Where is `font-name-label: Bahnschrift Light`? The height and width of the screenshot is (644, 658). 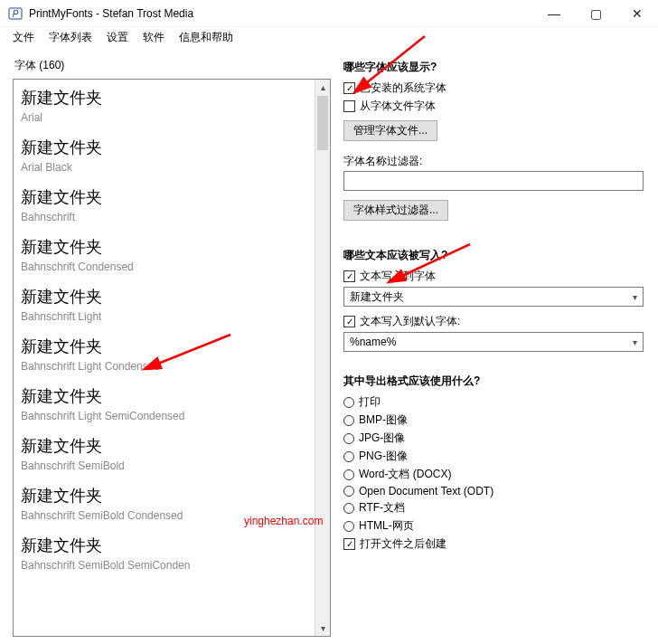 font-name-label: Bahnschrift Light is located at coordinates (168, 317).